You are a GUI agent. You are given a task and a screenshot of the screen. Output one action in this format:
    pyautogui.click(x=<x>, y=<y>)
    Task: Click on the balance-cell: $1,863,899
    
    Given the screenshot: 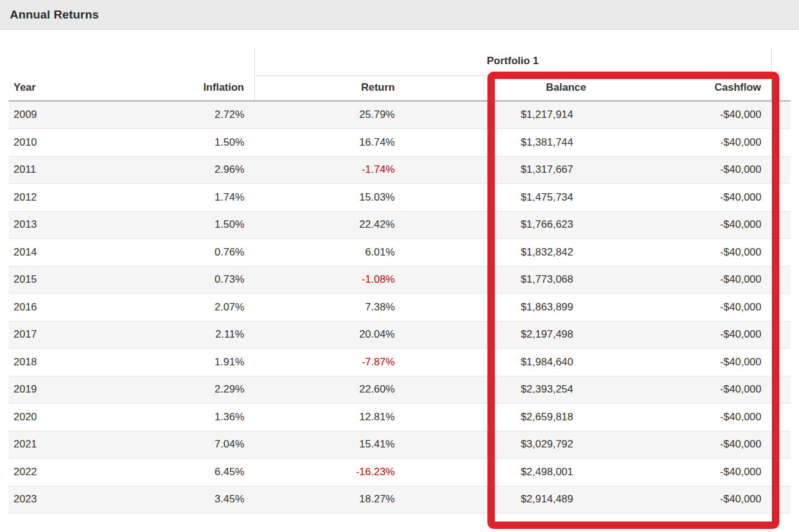 What is the action you would take?
    pyautogui.click(x=497, y=307)
    